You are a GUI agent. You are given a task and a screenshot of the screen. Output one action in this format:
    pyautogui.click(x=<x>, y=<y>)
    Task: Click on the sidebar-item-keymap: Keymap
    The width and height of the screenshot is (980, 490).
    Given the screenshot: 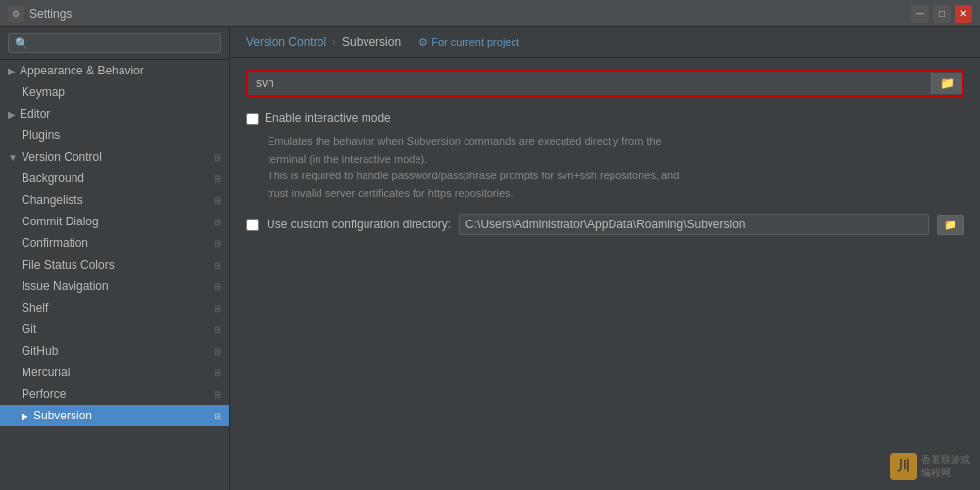 What is the action you would take?
    pyautogui.click(x=115, y=92)
    